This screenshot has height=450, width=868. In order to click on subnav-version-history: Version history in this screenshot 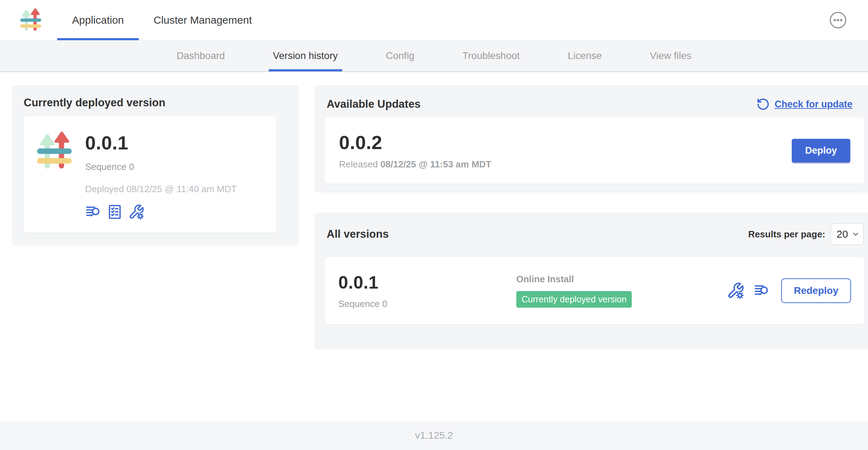, I will do `click(305, 56)`.